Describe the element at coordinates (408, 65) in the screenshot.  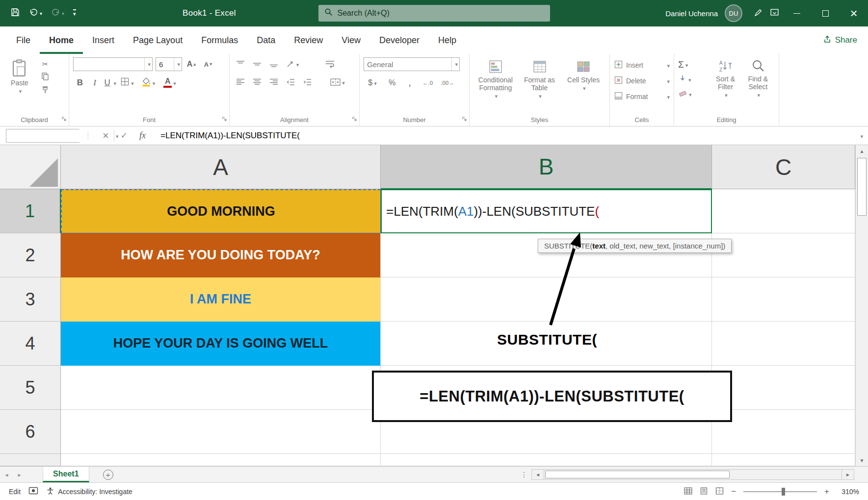
I see `number-format-input` at that location.